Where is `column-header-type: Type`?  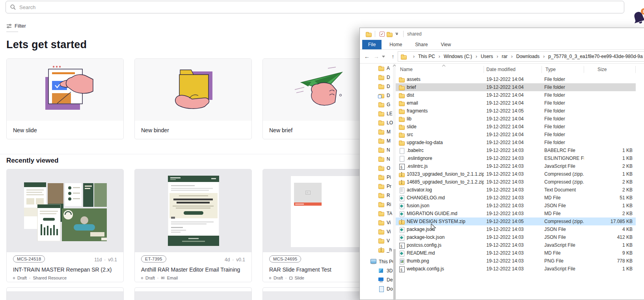
column-header-type: Type is located at coordinates (563, 69).